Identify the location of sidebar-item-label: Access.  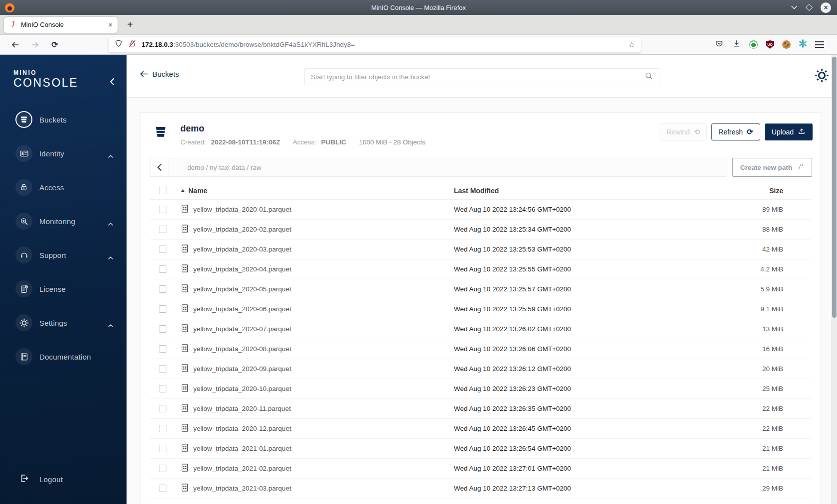
(52, 187).